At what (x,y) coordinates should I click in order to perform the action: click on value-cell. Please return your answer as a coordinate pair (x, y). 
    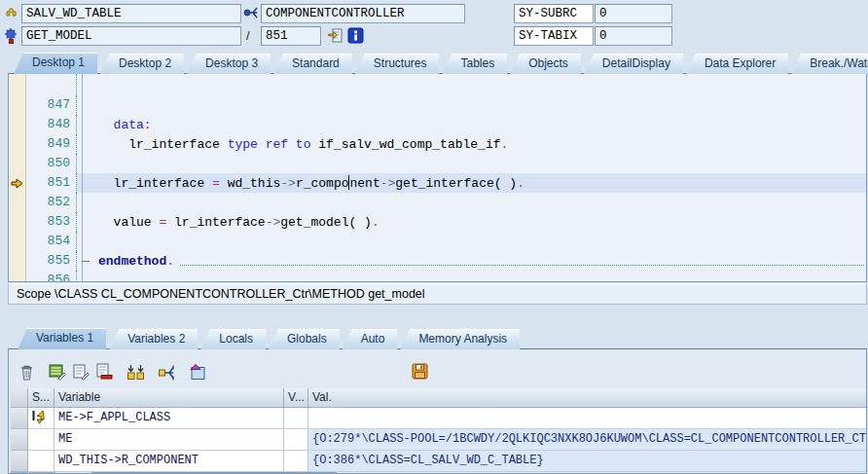
    Looking at the image, I should click on (588, 419).